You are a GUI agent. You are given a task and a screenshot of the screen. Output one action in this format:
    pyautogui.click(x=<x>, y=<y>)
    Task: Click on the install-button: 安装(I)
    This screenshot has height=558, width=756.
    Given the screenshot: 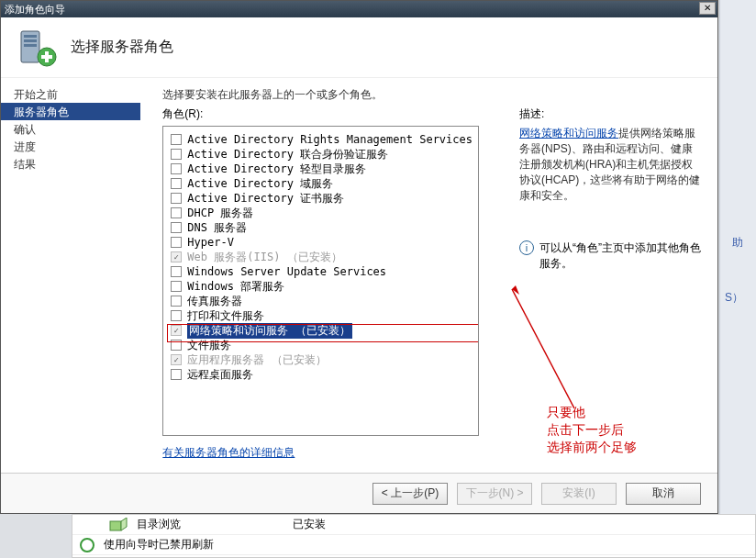 What is the action you would take?
    pyautogui.click(x=579, y=494)
    